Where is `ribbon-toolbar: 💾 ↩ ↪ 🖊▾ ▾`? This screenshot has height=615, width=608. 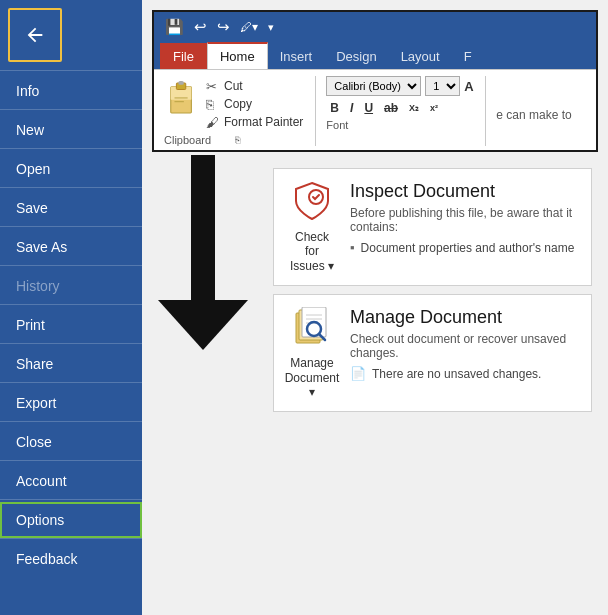
ribbon-toolbar: 💾 ↩ ↪ 🖊▾ ▾ is located at coordinates (375, 27).